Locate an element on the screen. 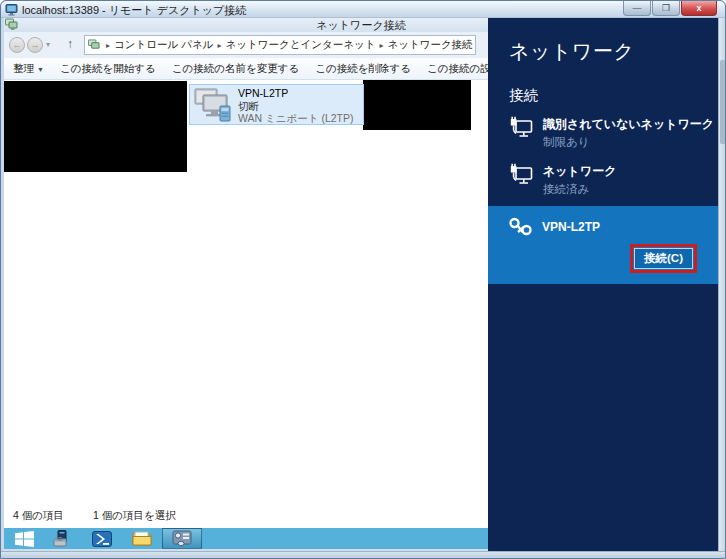 The width and height of the screenshot is (726, 559). connection-name: VPN-L2TP is located at coordinates (296, 94).